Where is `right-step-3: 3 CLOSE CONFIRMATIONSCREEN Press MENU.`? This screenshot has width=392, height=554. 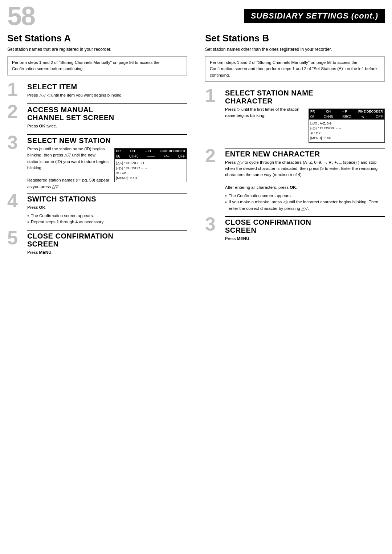 right-step-3: 3 CLOSE CONFIRMATIONSCREEN Press MENU. is located at coordinates (295, 229).